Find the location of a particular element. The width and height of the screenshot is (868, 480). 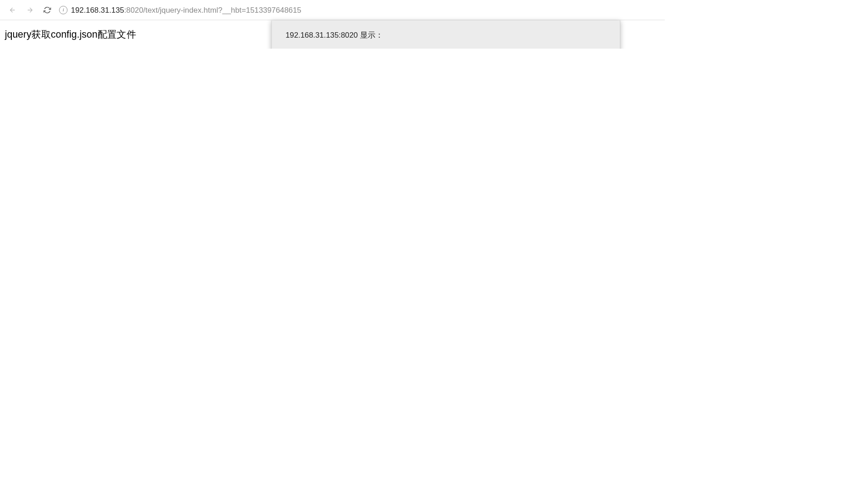

site-info-icon: i is located at coordinates (63, 10).